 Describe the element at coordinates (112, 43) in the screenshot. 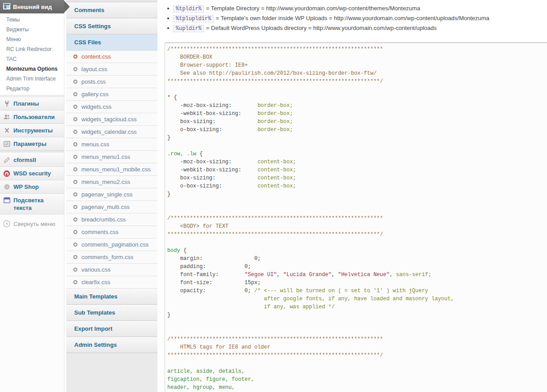

I see `nav-section-css-files: CSS Files` at that location.